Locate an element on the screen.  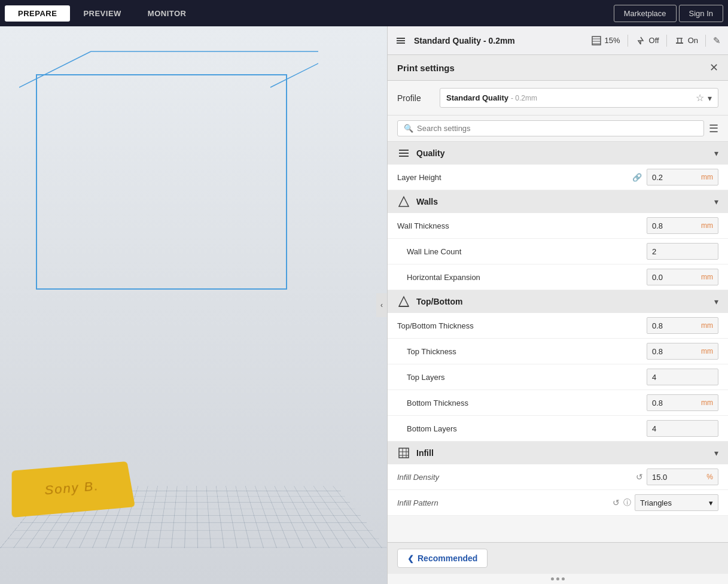
profile-name-toolbar: Standard Quality - 0.2mm is located at coordinates (499, 41).